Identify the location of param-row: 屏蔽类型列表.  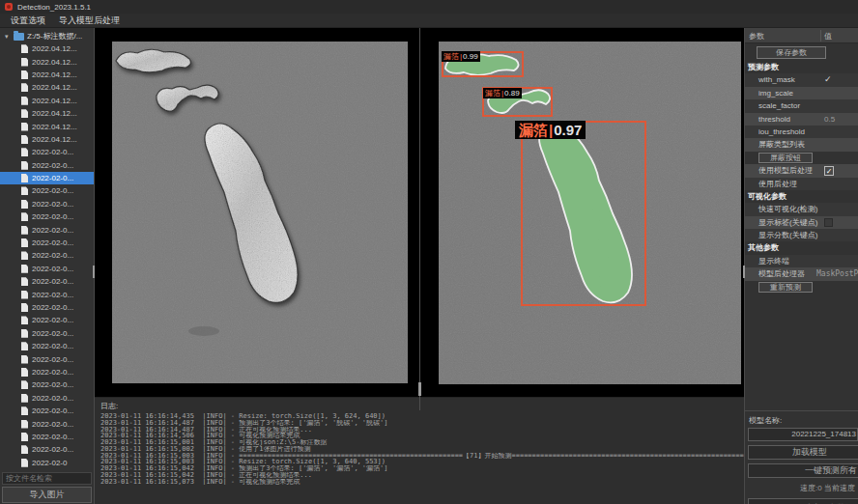
(802, 145).